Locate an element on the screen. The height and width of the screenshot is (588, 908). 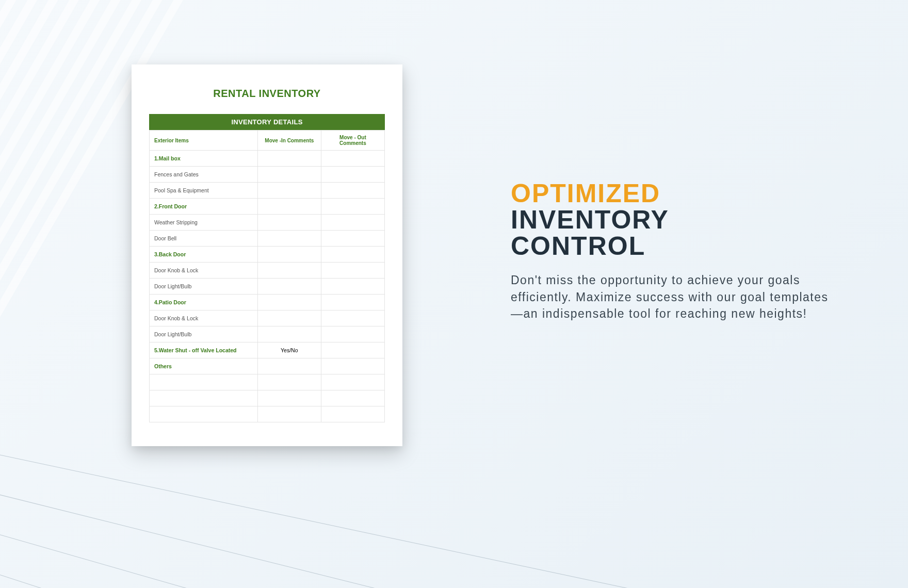
table-row: 2.Front Door is located at coordinates (267, 206).